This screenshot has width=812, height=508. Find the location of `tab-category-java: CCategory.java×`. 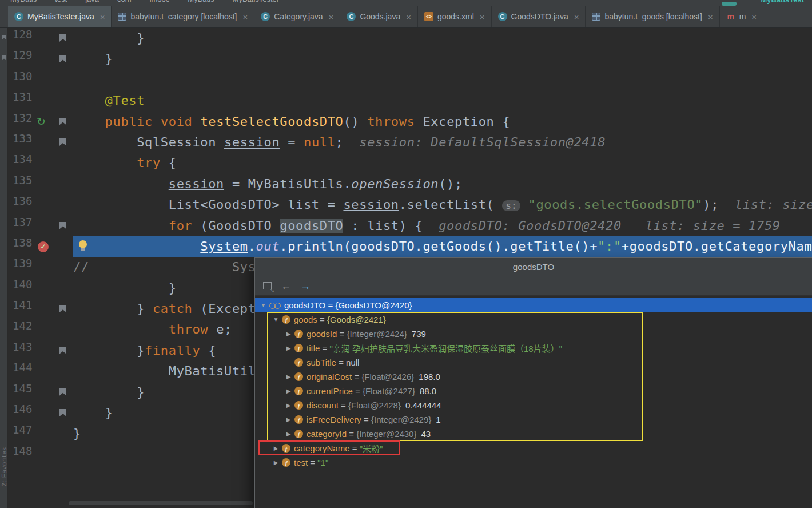

tab-category-java: CCategory.java× is located at coordinates (297, 17).